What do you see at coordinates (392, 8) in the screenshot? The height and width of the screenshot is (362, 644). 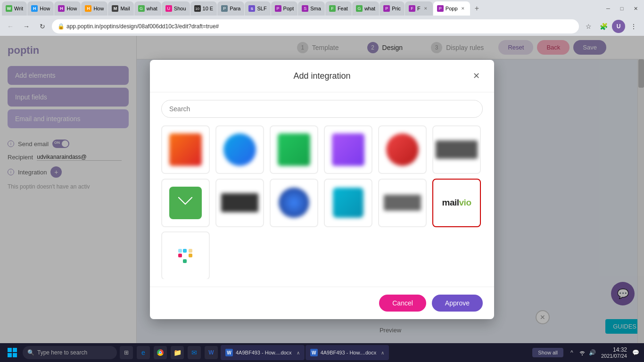 I see `tab-15: P Pric` at bounding box center [392, 8].